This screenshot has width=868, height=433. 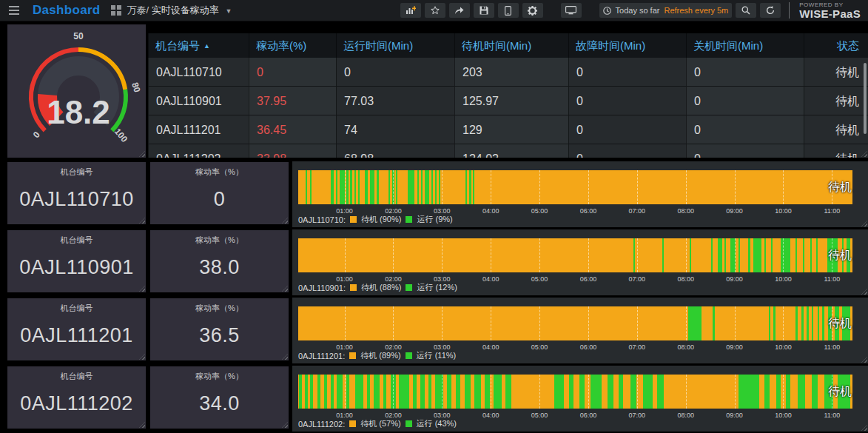 I want to click on zoom-out-button, so click(x=746, y=10).